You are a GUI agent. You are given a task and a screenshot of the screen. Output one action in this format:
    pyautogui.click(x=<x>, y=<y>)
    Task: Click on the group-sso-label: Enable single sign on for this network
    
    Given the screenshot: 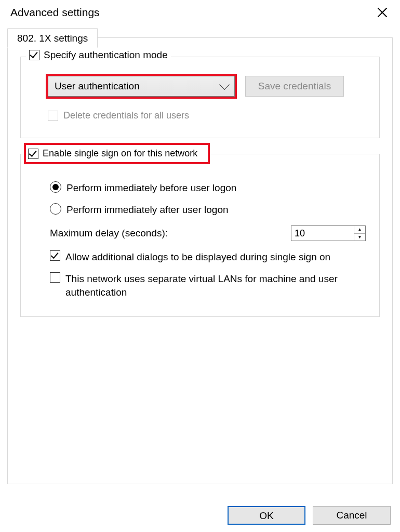 What is the action you would take?
    pyautogui.click(x=120, y=154)
    